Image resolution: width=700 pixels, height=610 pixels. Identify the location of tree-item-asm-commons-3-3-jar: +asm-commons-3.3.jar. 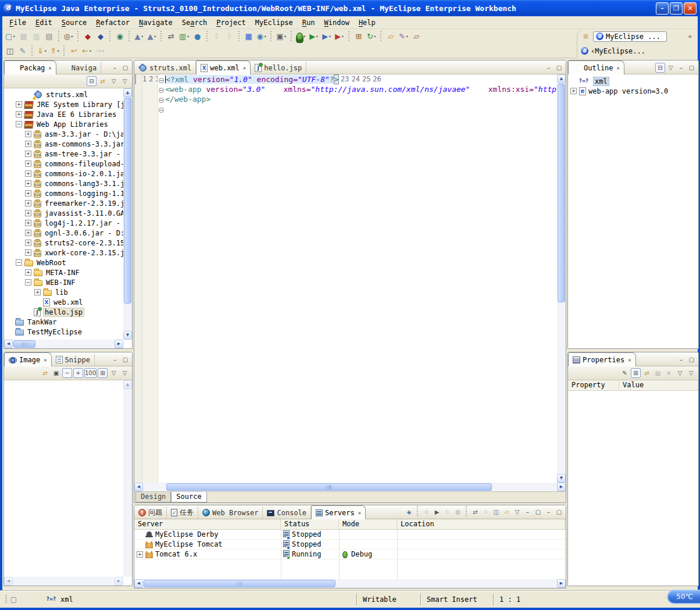
(64, 144).